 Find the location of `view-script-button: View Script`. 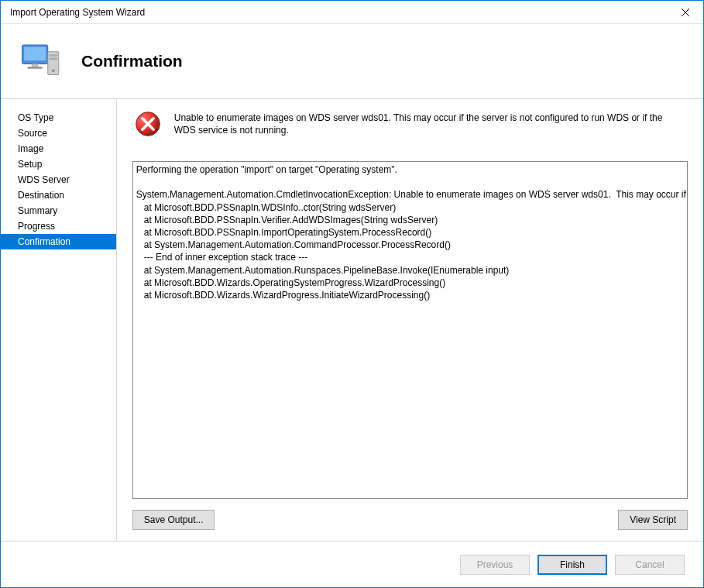

view-script-button: View Script is located at coordinates (653, 520).